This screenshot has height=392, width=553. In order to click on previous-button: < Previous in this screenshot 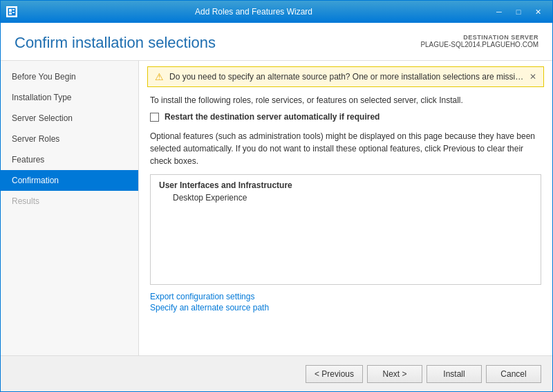, I will do `click(335, 374)`.